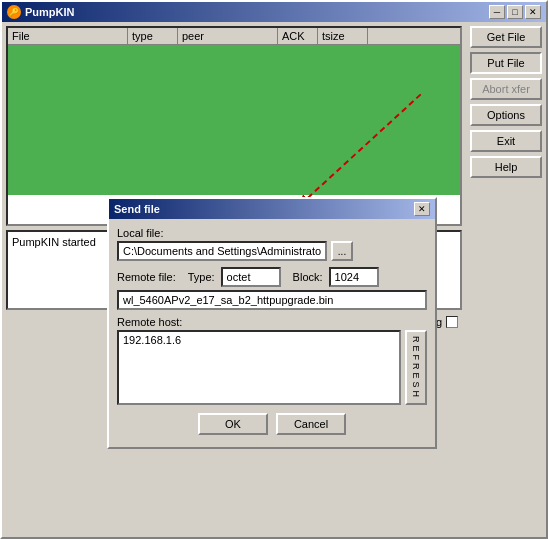 This screenshot has width=548, height=539. Describe the element at coordinates (452, 322) in the screenshot. I see `server-running-checkbox` at that location.